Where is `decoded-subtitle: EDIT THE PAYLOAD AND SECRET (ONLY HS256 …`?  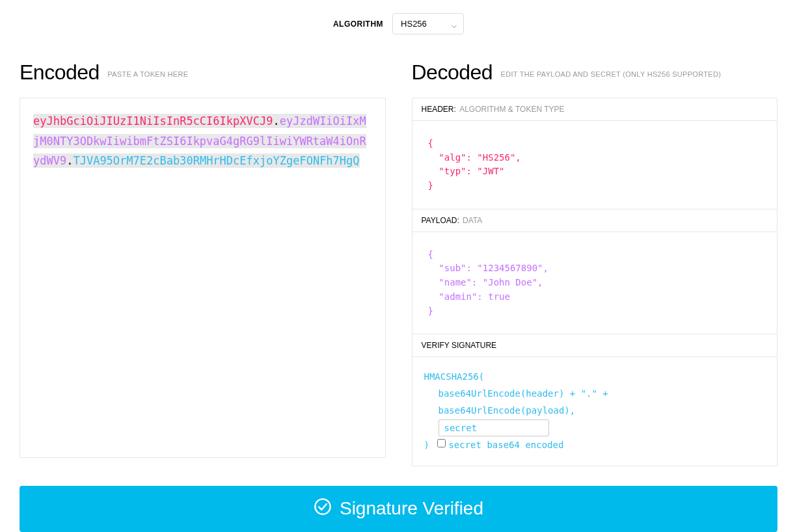
decoded-subtitle: EDIT THE PAYLOAD AND SECRET (ONLY HS256 … is located at coordinates (612, 74).